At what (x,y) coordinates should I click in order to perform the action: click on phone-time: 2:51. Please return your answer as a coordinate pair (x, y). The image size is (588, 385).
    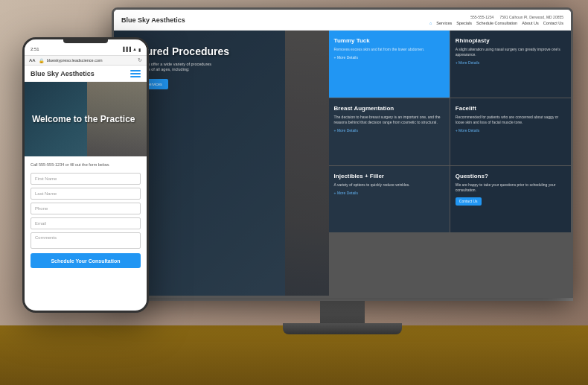
    Looking at the image, I should click on (35, 49).